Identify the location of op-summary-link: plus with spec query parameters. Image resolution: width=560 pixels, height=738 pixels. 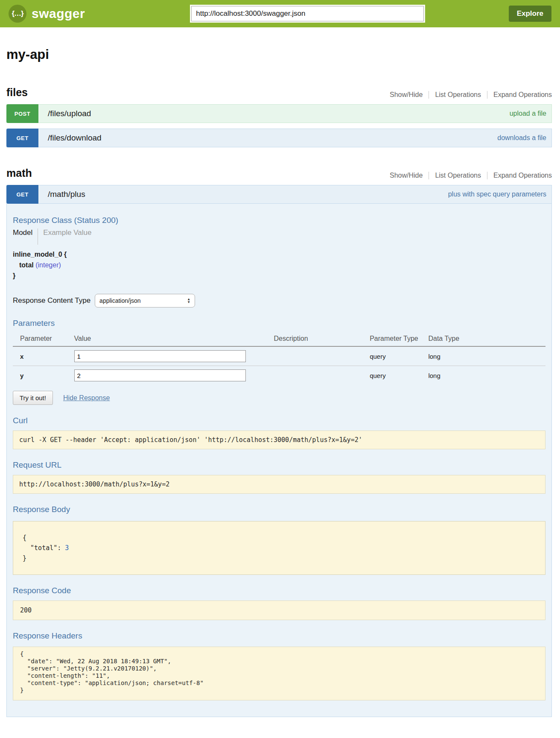
(497, 194).